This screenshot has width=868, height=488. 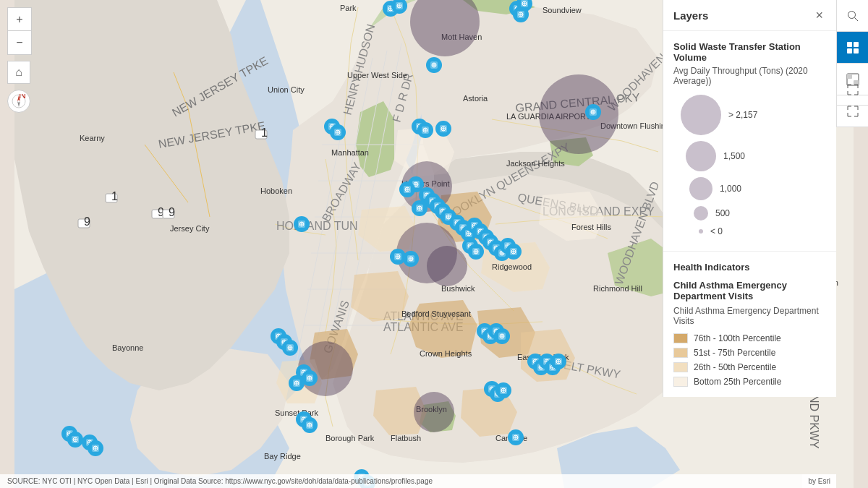 I want to click on compass-button: N, so click(x=19, y=101).